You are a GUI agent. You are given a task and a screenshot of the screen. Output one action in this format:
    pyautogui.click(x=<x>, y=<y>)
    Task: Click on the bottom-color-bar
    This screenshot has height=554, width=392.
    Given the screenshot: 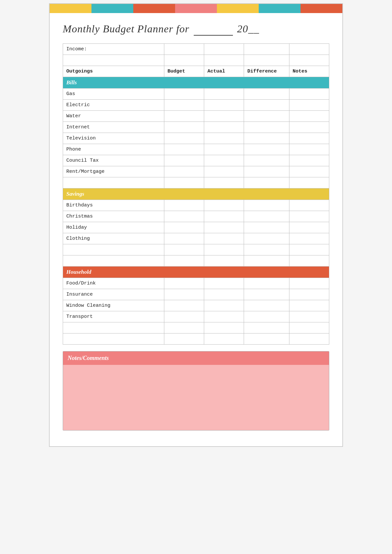 What is the action you would take?
    pyautogui.click(x=196, y=442)
    